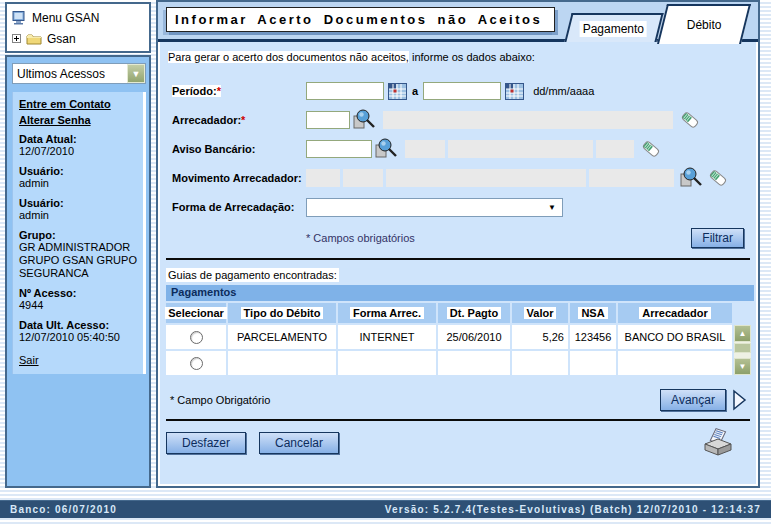  What do you see at coordinates (339, 149) in the screenshot?
I see `bank-notice-input` at bounding box center [339, 149].